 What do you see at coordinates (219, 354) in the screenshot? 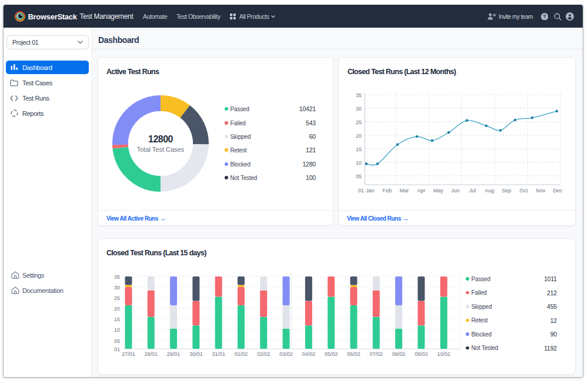
I see `svg-text: 31/01` at bounding box center [219, 354].